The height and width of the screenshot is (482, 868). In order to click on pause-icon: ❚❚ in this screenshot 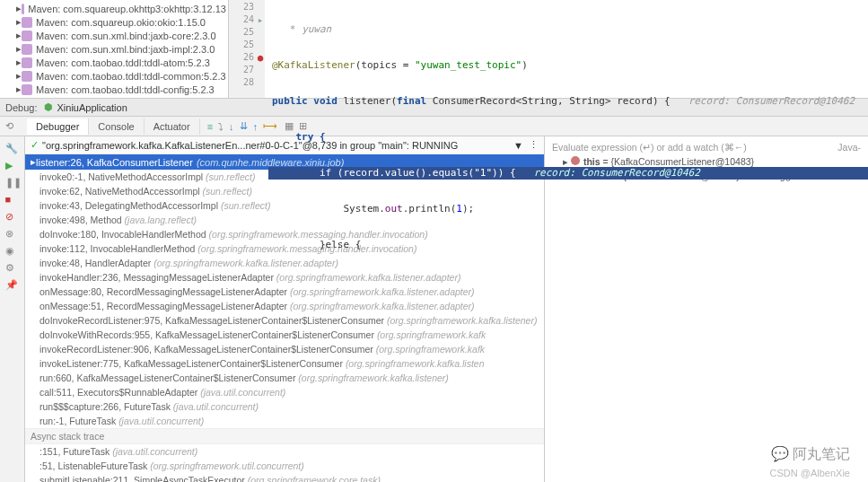, I will do `click(13, 184)`.